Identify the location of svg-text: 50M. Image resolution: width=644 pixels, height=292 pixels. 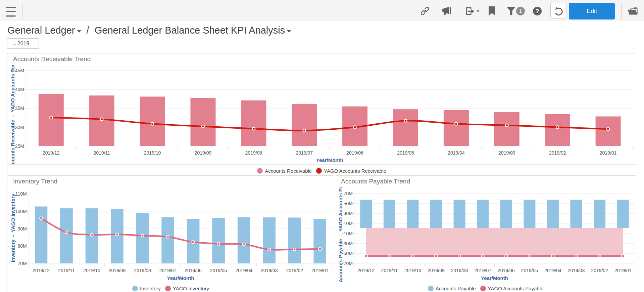
(348, 204).